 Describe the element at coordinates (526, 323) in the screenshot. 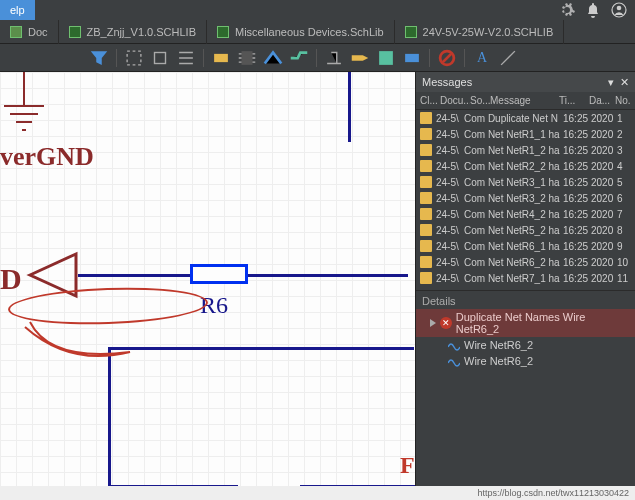

I see `detail-error-row: ✕ Duplicate Net Names Wire NetR6_2` at that location.